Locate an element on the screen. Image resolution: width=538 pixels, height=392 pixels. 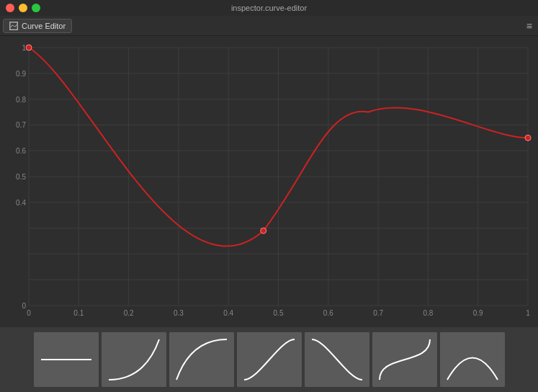
preset-bell is located at coordinates (472, 360).